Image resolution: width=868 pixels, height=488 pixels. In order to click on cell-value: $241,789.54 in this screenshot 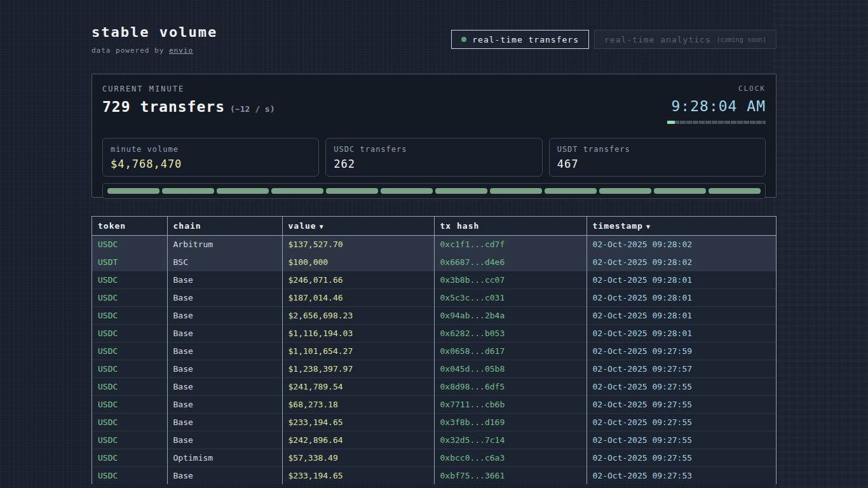, I will do `click(358, 386)`.